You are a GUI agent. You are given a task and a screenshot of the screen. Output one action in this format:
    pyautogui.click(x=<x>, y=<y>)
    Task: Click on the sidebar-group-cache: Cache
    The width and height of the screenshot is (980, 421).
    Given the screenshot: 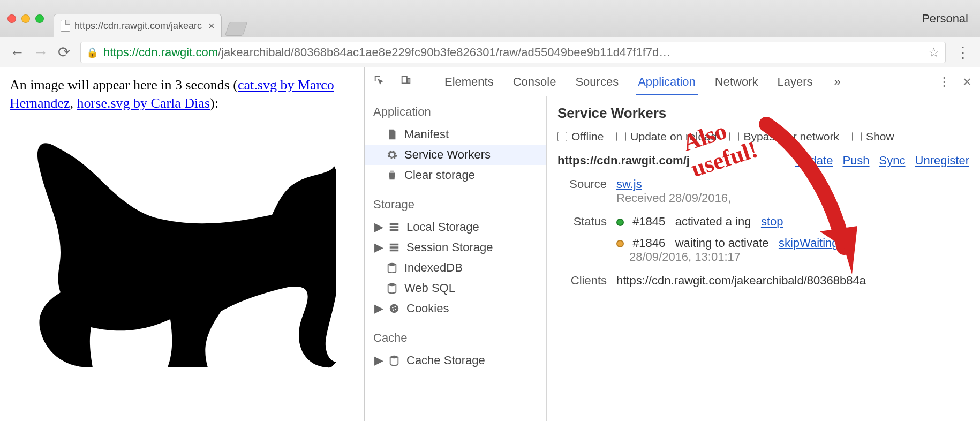 What is the action you would take?
    pyautogui.click(x=455, y=336)
    